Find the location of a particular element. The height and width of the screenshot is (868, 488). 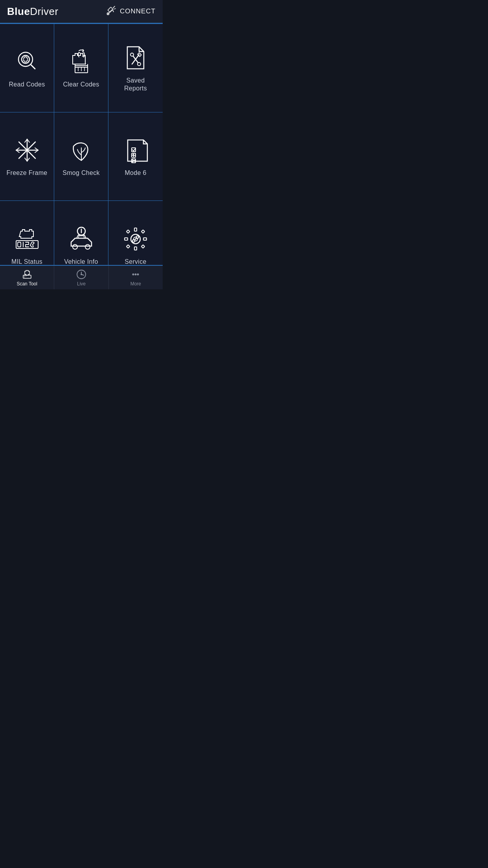

service-label: Service is located at coordinates (135, 262).